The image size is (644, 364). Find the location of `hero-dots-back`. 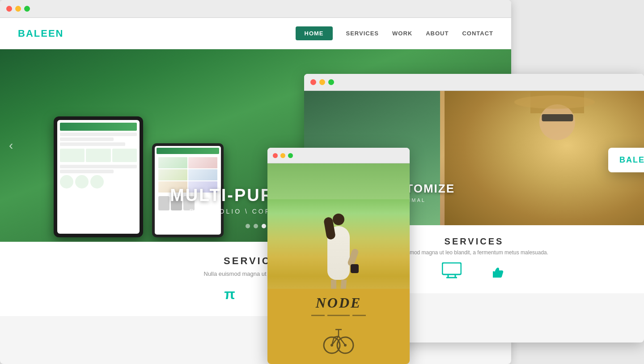

hero-dots-back is located at coordinates (256, 226).